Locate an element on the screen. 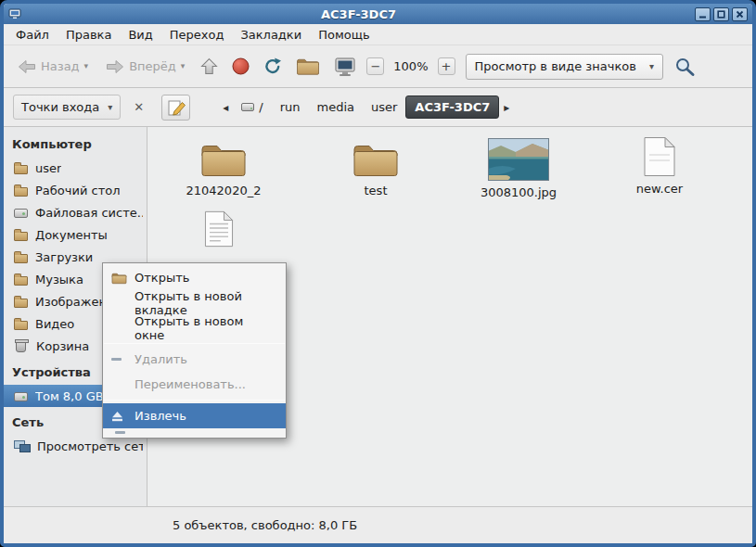 Image resolution: width=756 pixels, height=547 pixels. close-button is located at coordinates (740, 15).